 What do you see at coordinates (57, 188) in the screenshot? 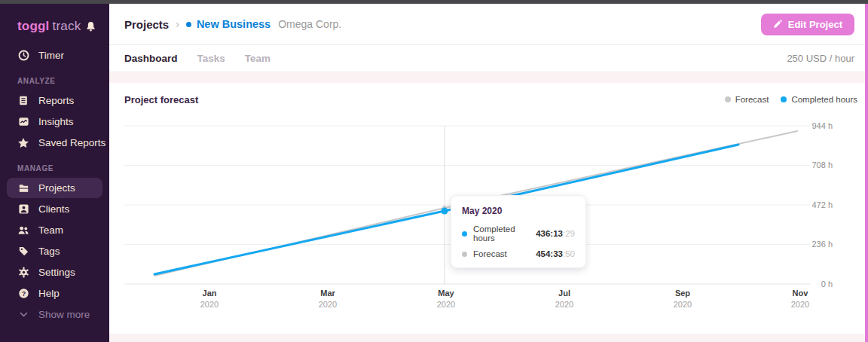
I see `sidebar-item-label: Projects` at bounding box center [57, 188].